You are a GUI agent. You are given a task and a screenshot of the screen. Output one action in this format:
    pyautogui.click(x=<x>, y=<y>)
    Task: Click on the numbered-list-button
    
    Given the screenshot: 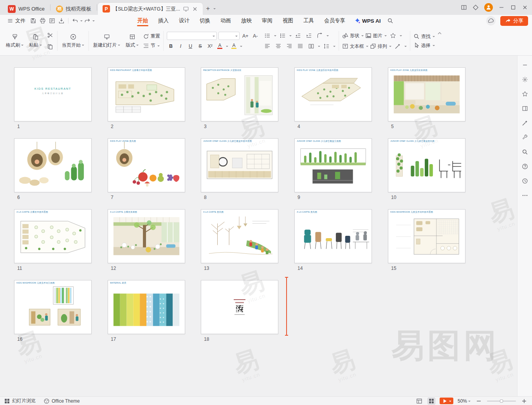 What is the action you would take?
    pyautogui.click(x=283, y=36)
    